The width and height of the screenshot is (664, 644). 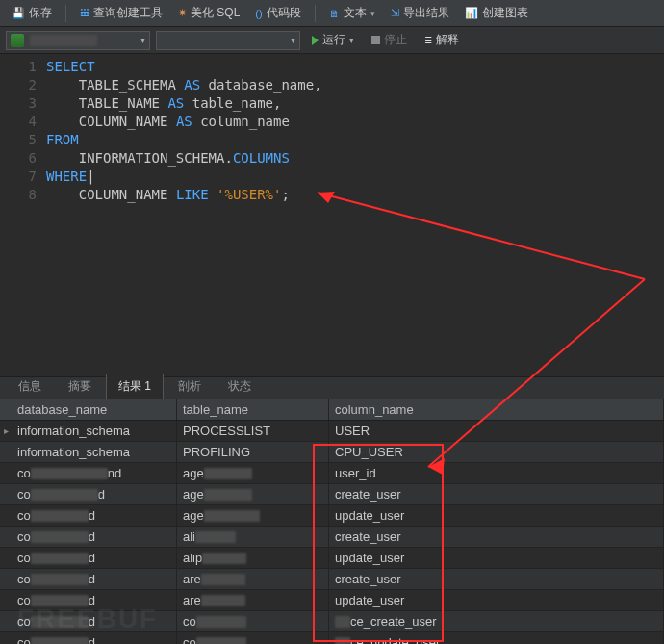 What do you see at coordinates (135, 386) in the screenshot?
I see `tab-result-1: 结果 1` at bounding box center [135, 386].